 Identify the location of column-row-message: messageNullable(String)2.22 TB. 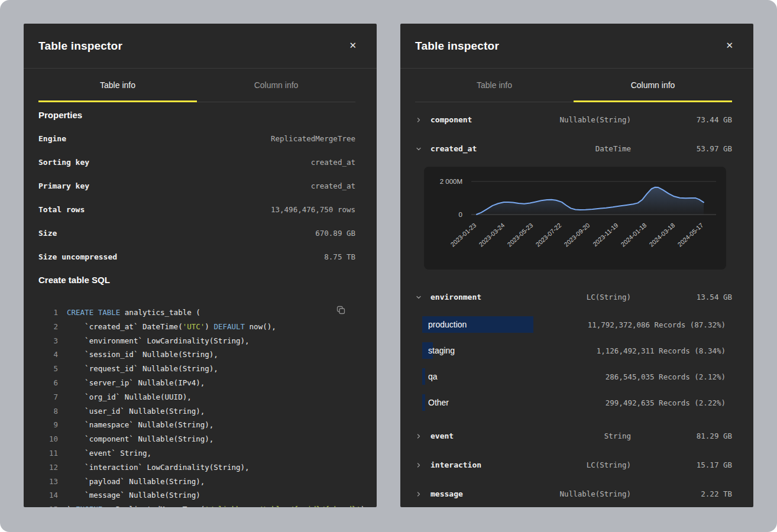
(574, 493).